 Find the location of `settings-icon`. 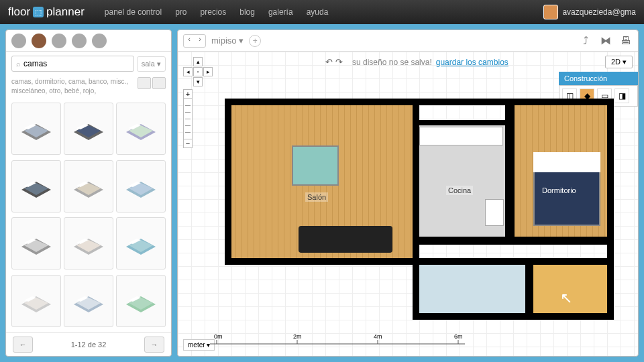

settings-icon is located at coordinates (79, 41).